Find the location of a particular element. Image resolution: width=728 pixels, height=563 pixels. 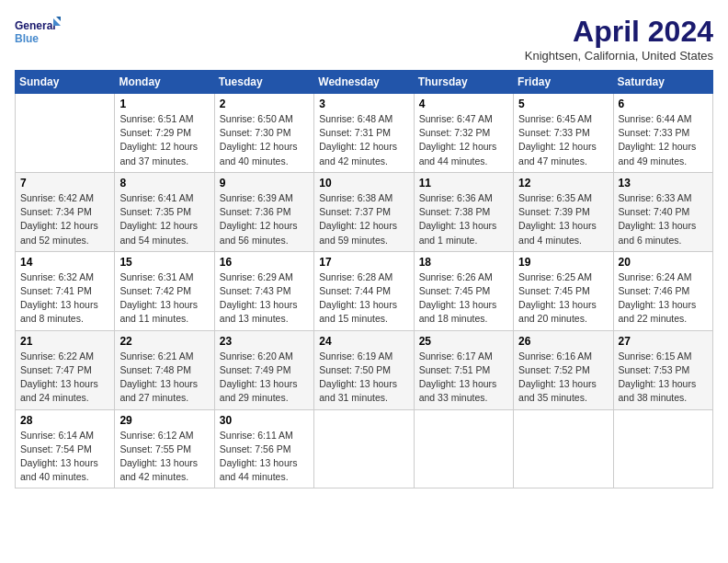

day-number: 20 is located at coordinates (664, 262).